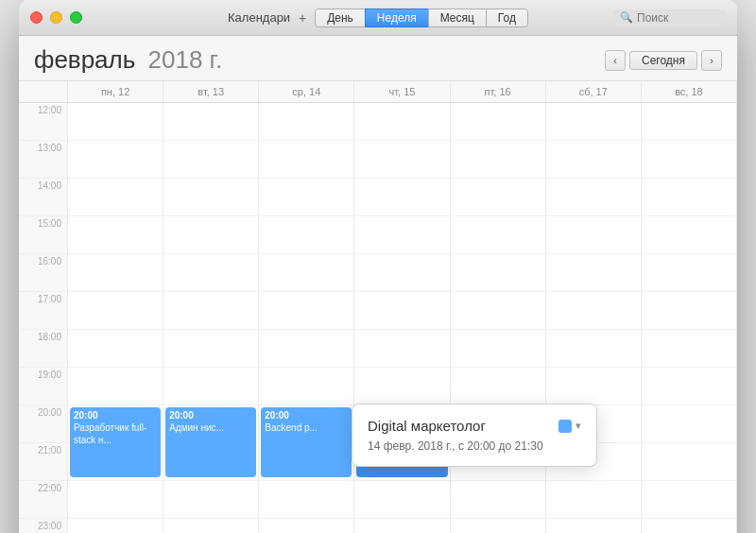 The image size is (756, 533). Describe the element at coordinates (340, 18) in the screenshot. I see `view-day-button: День` at that location.